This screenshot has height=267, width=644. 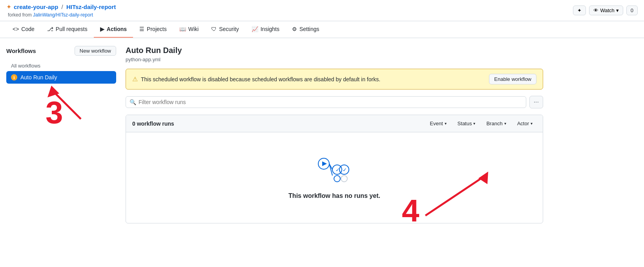 I want to click on star-button: ✦, so click(x=579, y=10).